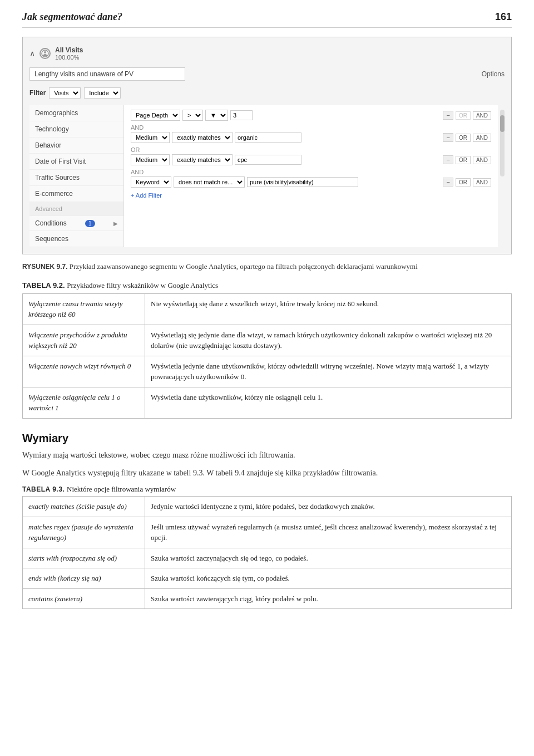  What do you see at coordinates (217, 115) in the screenshot?
I see `filter-row1-op2: ▼` at bounding box center [217, 115].